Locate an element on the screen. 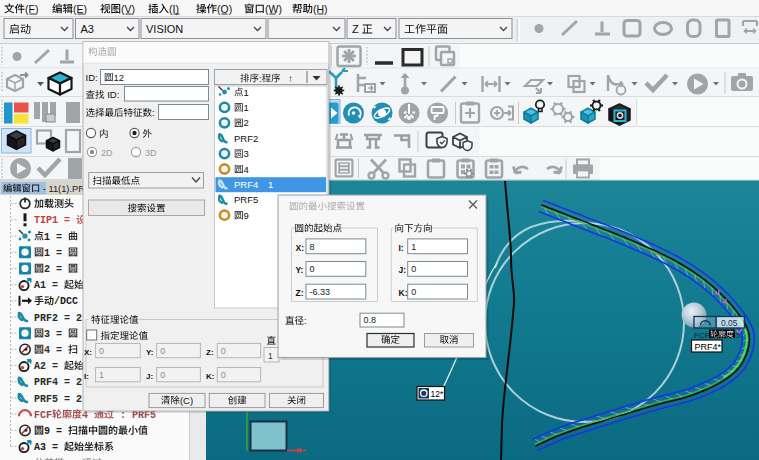 The image size is (759, 460). svg-text: (C) is located at coordinates (186, 400).